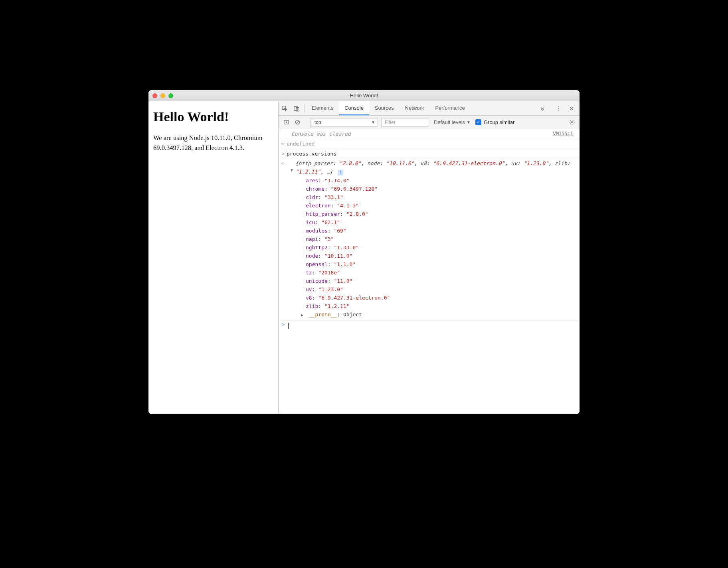 The height and width of the screenshot is (568, 728). Describe the element at coordinates (213, 117) in the screenshot. I see `page-heading: Hello World!` at that location.